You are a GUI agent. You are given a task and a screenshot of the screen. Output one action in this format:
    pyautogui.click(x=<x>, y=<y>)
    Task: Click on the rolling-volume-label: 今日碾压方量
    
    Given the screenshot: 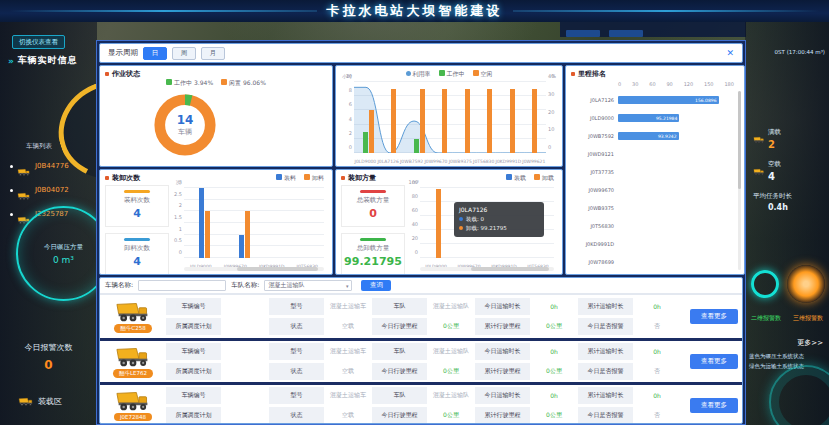 What is the action you would take?
    pyautogui.click(x=64, y=248)
    